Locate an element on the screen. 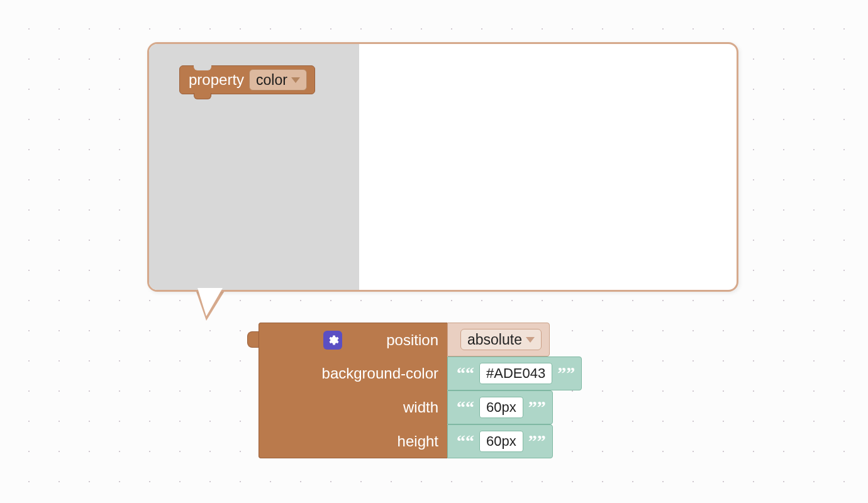  gear-icon is located at coordinates (333, 340).